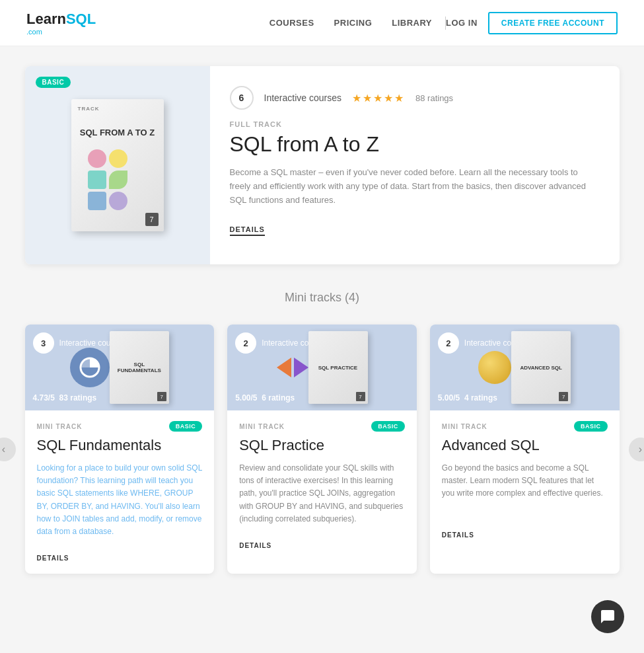 The height and width of the screenshot is (653, 644). Describe the element at coordinates (524, 480) in the screenshot. I see `mini-track-info-3: MINI TRACK BASIC Advanced SQL Go beyond …` at that location.